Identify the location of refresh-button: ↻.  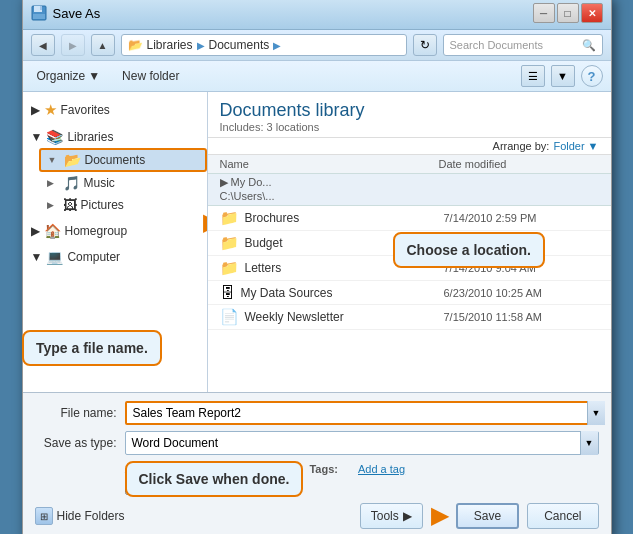
(425, 45).